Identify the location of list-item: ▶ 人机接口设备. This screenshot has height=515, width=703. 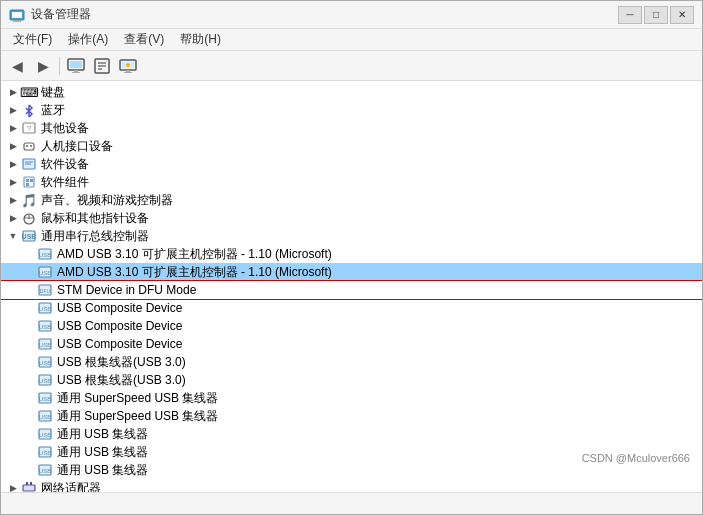
(352, 146).